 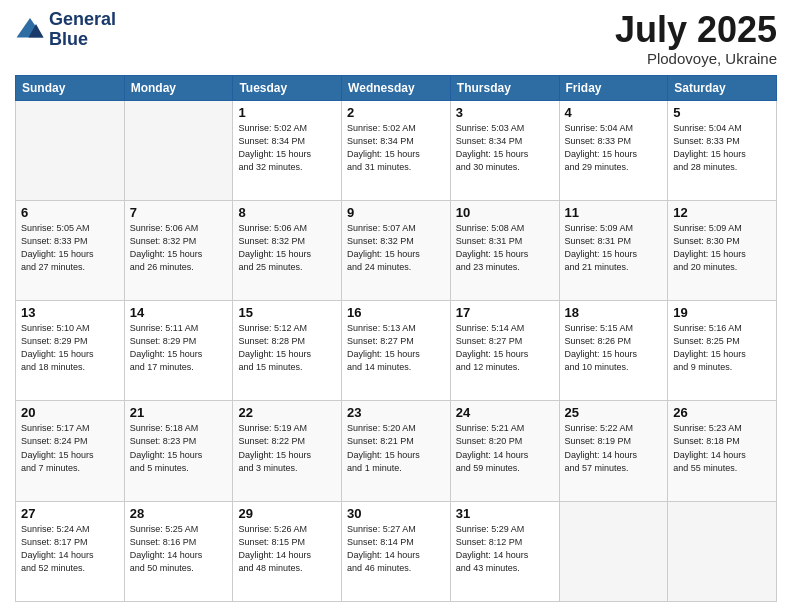 I want to click on location-title: Plodovoye, Ukraine, so click(x=696, y=58).